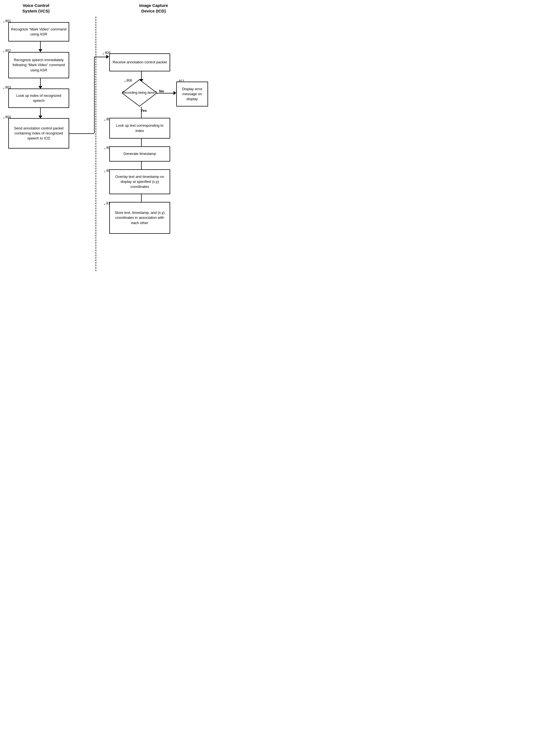  I want to click on arrow-no-head, so click(175, 93).